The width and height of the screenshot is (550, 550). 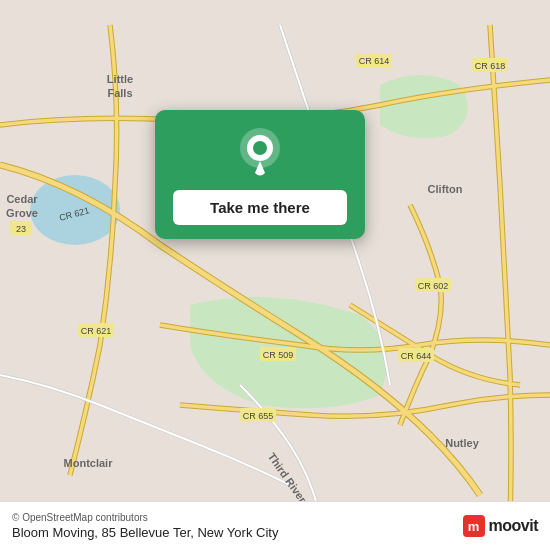 What do you see at coordinates (21, 229) in the screenshot?
I see `svg-text: 23` at bounding box center [21, 229].